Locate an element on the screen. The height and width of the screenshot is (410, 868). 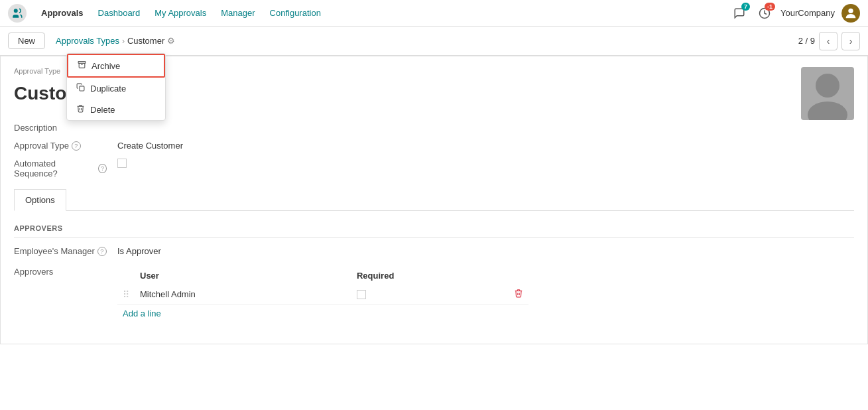
next-button: › is located at coordinates (851, 41).